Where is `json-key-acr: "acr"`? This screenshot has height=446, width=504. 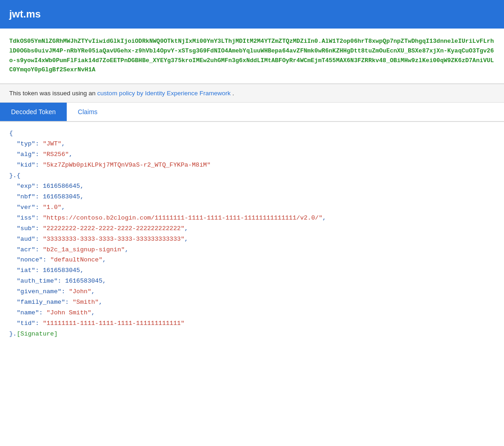
json-key-acr: "acr" is located at coordinates (26, 249).